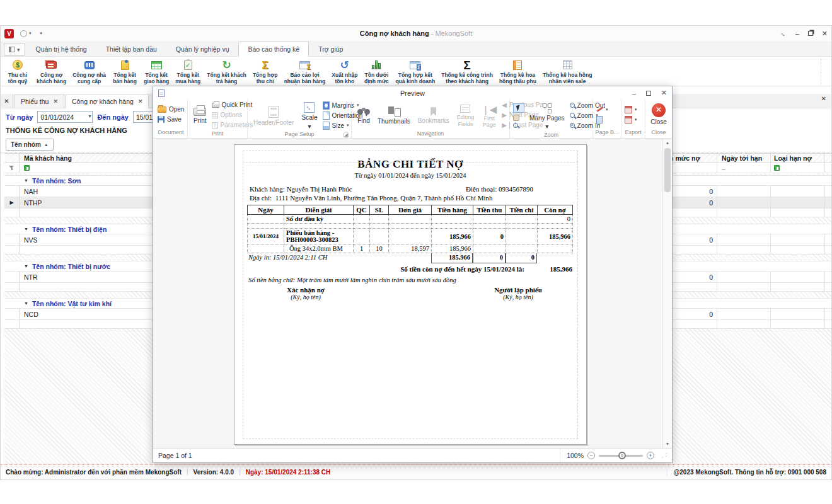 The image size is (832, 504). Describe the element at coordinates (330, 49) in the screenshot. I see `tab-tro-giup: Trợ giúp` at that location.